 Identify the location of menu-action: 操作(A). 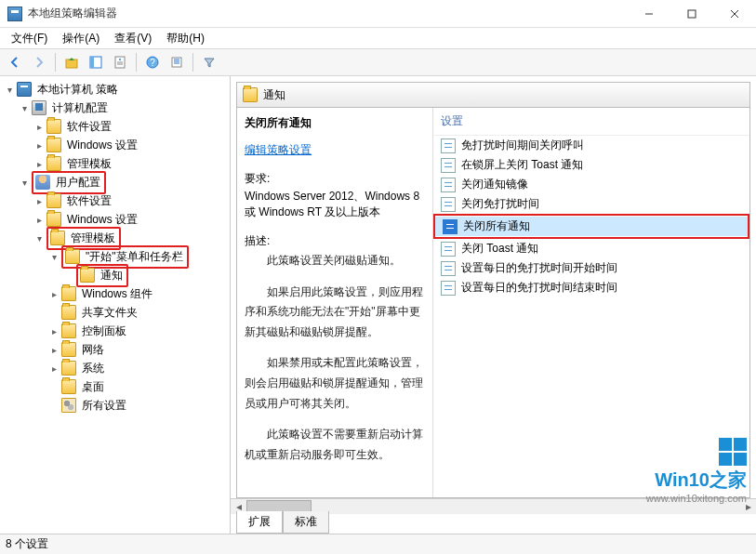
(81, 39).